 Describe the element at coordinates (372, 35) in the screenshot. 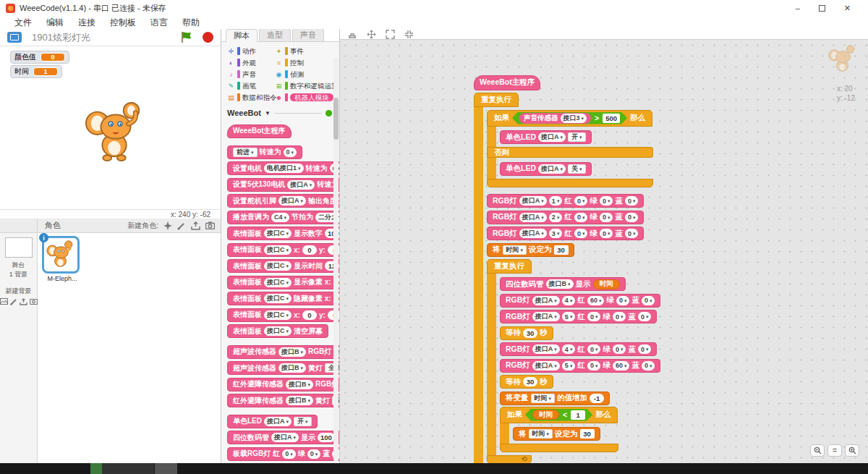

I see `move-icon` at that location.